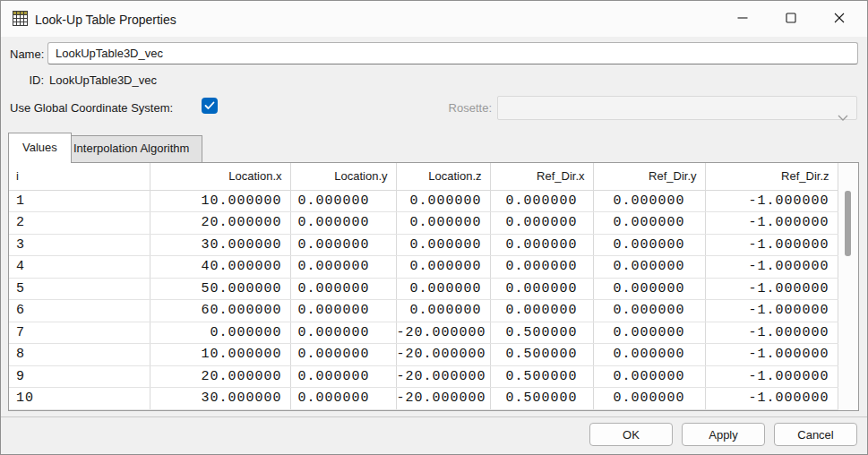 The width and height of the screenshot is (868, 455). I want to click on column-header-location-x: Location.x, so click(220, 176).